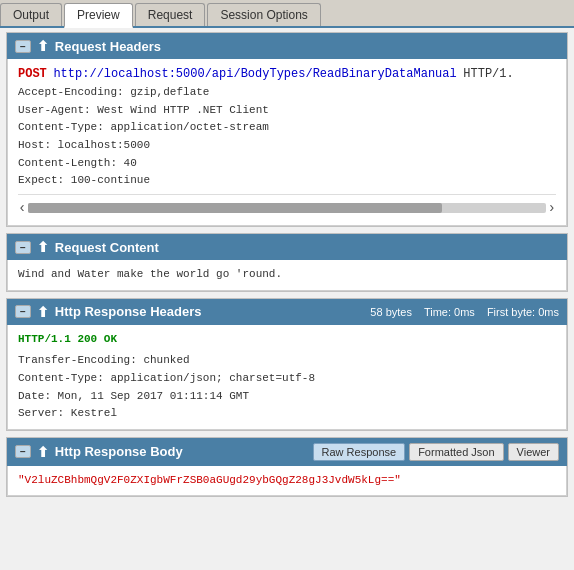 The width and height of the screenshot is (574, 570). What do you see at coordinates (287, 397) in the screenshot?
I see `resp-header-2: Date: Mon, 11 Sep 2017 01:11:14 GMT` at bounding box center [287, 397].